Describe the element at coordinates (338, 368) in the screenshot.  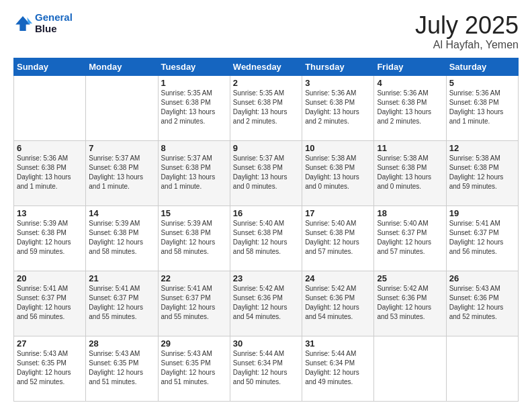
I see `day-info: Sunrise: 5:44 AMSunset: 6:34 PMDaylight:…` at that location.